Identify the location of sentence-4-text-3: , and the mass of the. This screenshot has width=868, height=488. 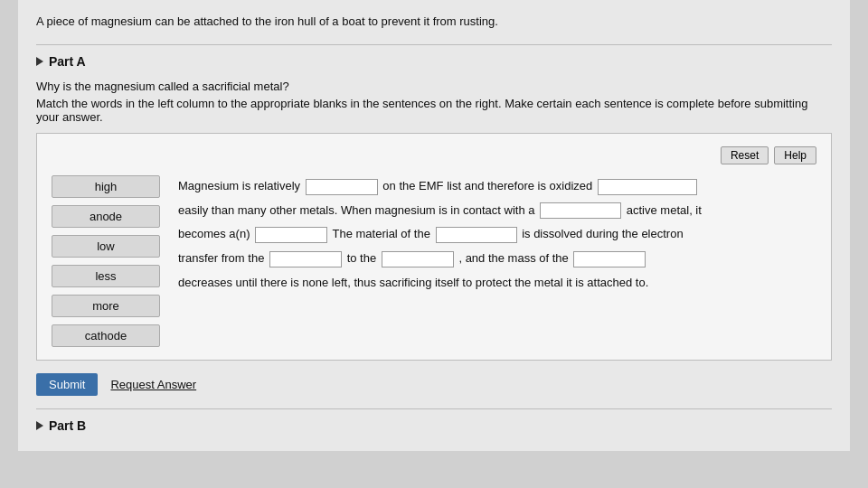
(514, 258).